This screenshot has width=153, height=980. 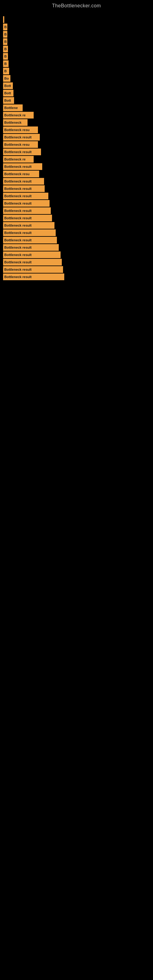 I want to click on bar: Bo, so click(x=7, y=78).